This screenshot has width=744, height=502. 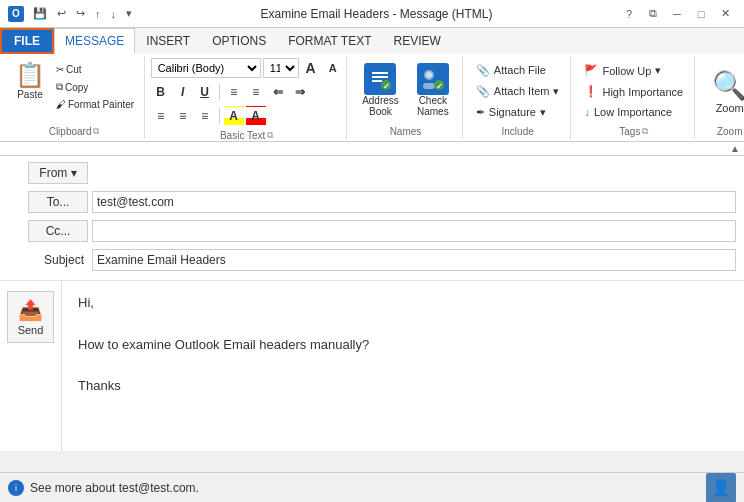 What do you see at coordinates (183, 92) in the screenshot?
I see `italic-button: I` at bounding box center [183, 92].